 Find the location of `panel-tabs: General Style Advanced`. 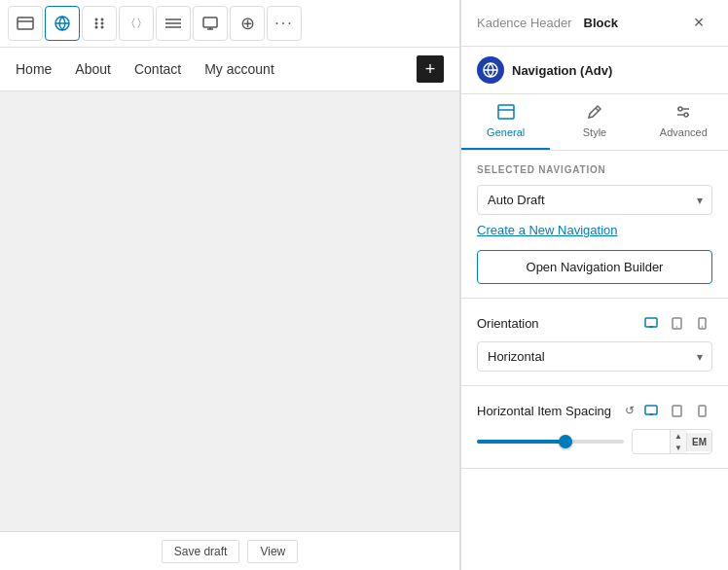

panel-tabs: General Style Advanced is located at coordinates (595, 123).